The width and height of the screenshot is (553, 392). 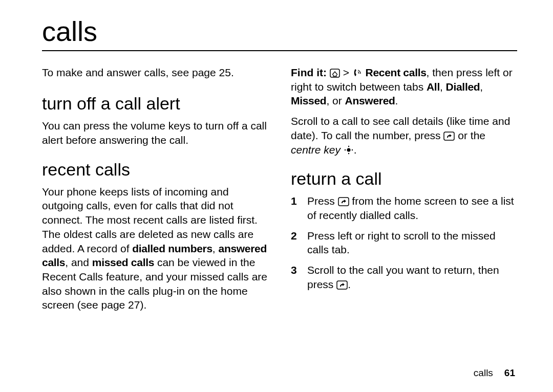 I want to click on step-1: 1 Press from the home screen to see a li…, so click(x=404, y=208).